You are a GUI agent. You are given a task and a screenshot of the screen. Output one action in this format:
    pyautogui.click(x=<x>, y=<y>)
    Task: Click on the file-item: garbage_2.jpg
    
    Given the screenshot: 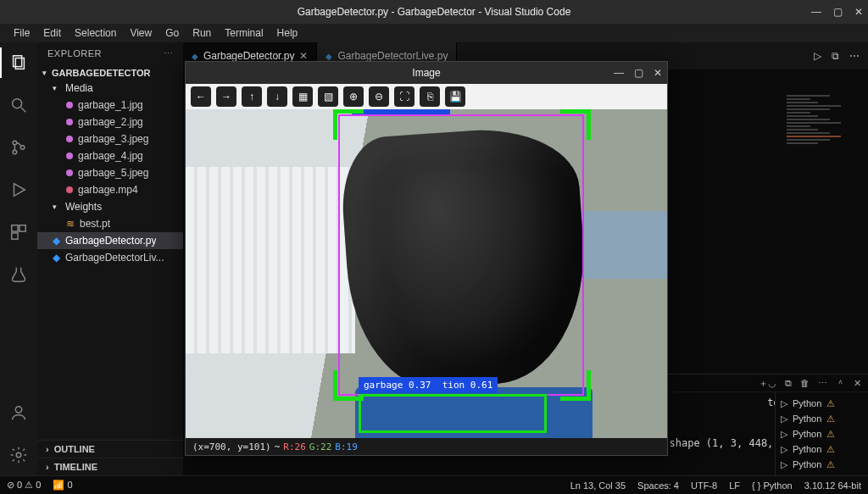 What is the action you would take?
    pyautogui.click(x=110, y=122)
    